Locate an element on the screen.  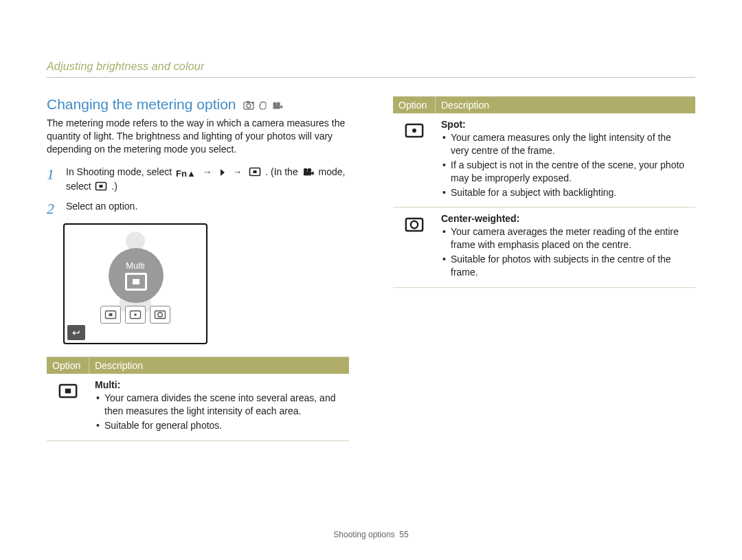
page-footer: Shooting options 55 is located at coordinates (371, 535).